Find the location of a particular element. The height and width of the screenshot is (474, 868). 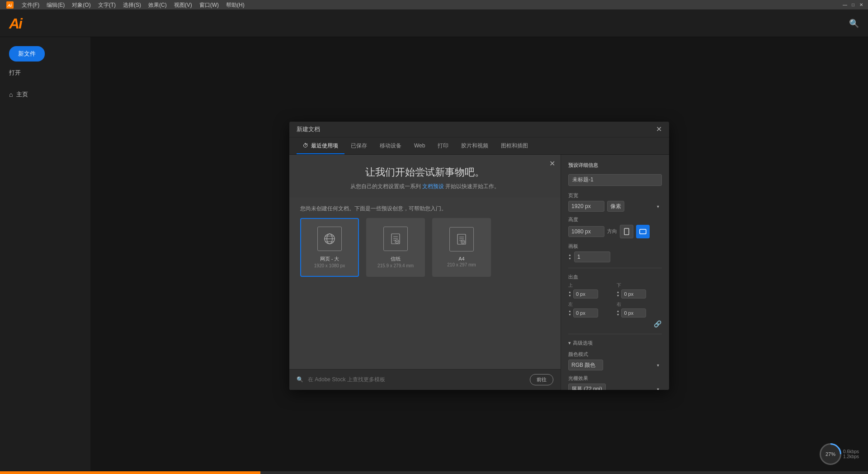

template-hint: 您尚未创建任何文档。下面是一些预设创意，可帮助您入门。 is located at coordinates (425, 209).